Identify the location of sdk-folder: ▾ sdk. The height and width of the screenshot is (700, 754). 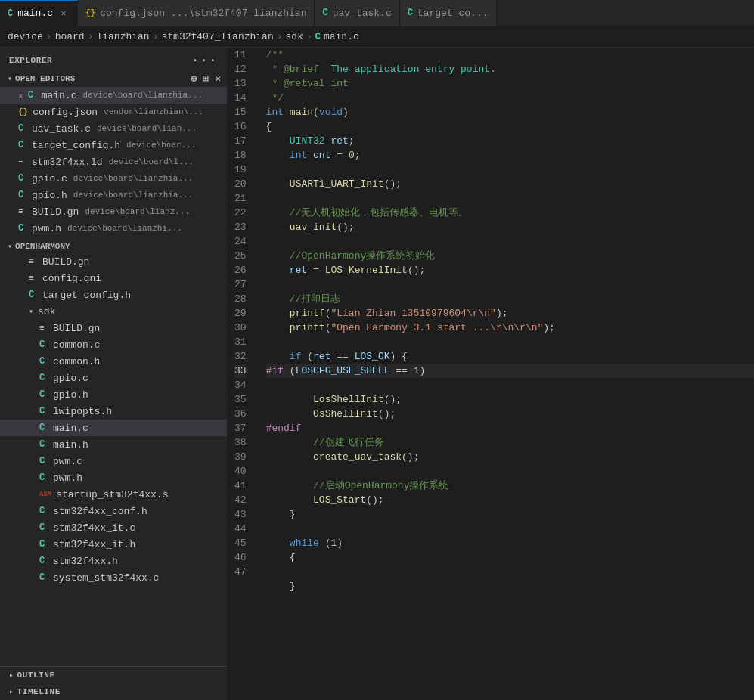
(113, 311).